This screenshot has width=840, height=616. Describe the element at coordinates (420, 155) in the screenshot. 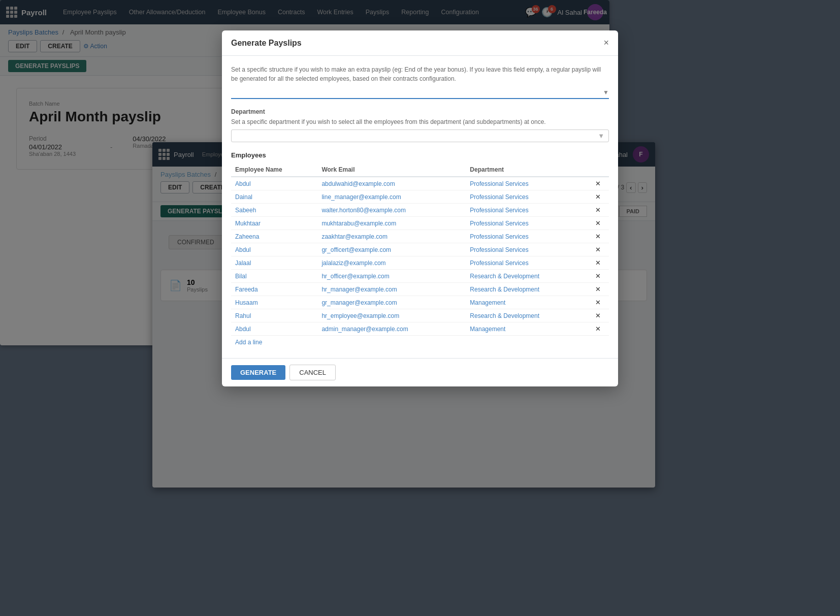

I see `employees-label: Employees` at that location.